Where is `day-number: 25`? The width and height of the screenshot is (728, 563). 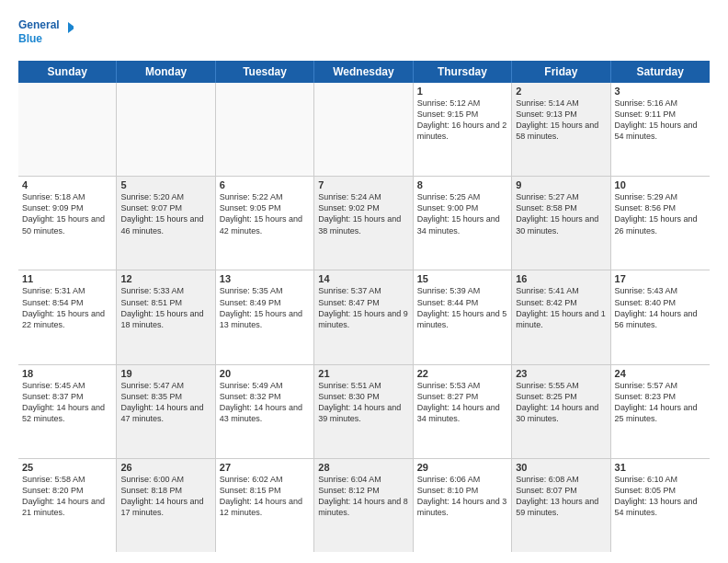 day-number: 25 is located at coordinates (67, 467).